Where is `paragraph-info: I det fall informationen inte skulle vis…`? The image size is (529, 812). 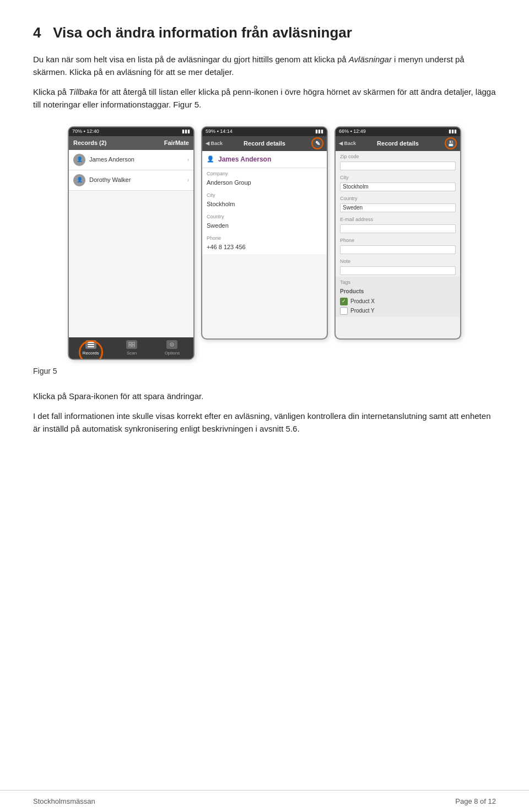
paragraph-info: I det fall informationen inte skulle vis… is located at coordinates (264, 422).